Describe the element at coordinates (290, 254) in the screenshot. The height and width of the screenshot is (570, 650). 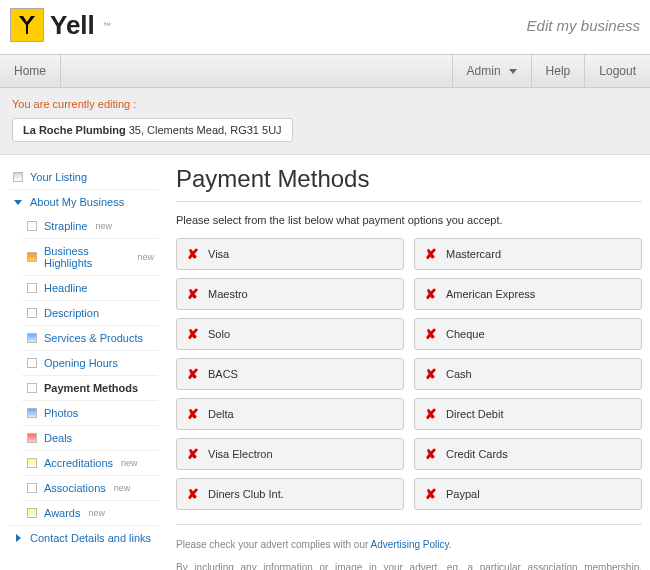
I see `payment-method-toggle: ✘Visa` at that location.